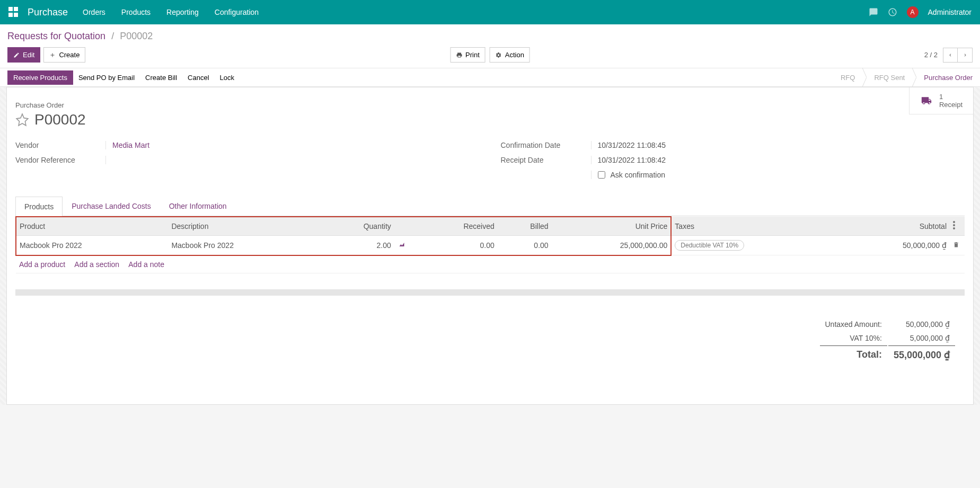  What do you see at coordinates (525, 226) in the screenshot?
I see `th-billed: Billed` at bounding box center [525, 226].